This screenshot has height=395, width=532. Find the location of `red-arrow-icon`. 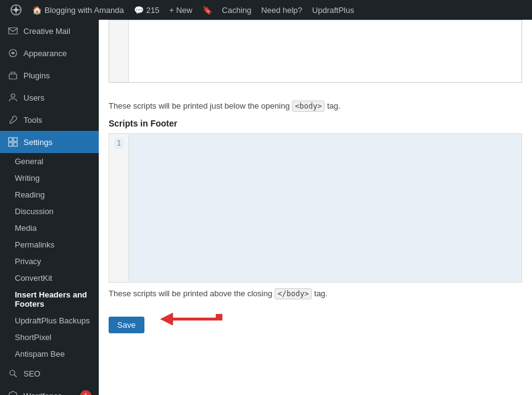

red-arrow-icon is located at coordinates (191, 322).